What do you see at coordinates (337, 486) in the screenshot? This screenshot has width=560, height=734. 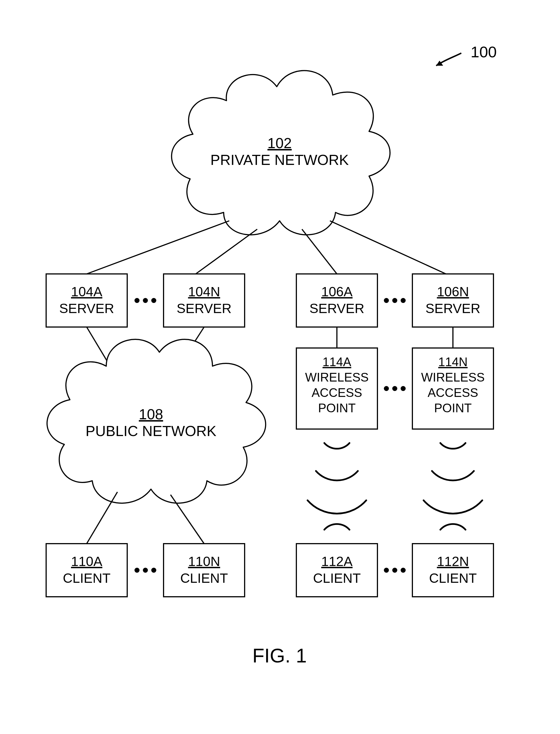 I see `wireless-waves-114a` at bounding box center [337, 486].